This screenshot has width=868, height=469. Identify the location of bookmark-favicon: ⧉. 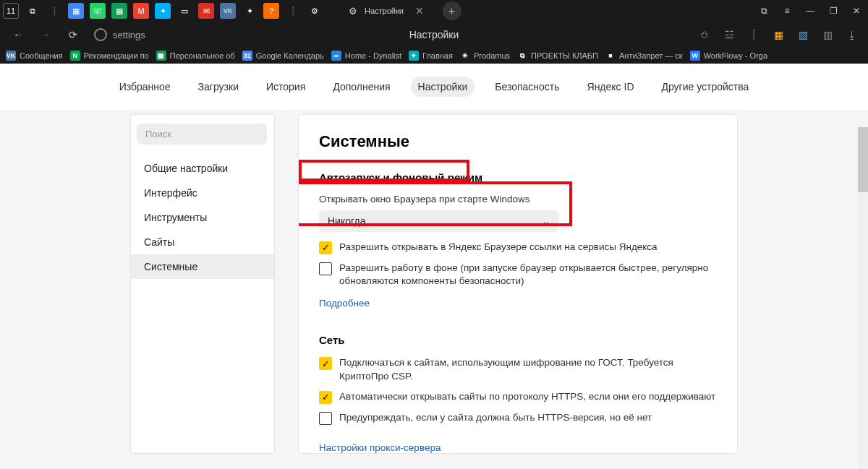
(522, 56).